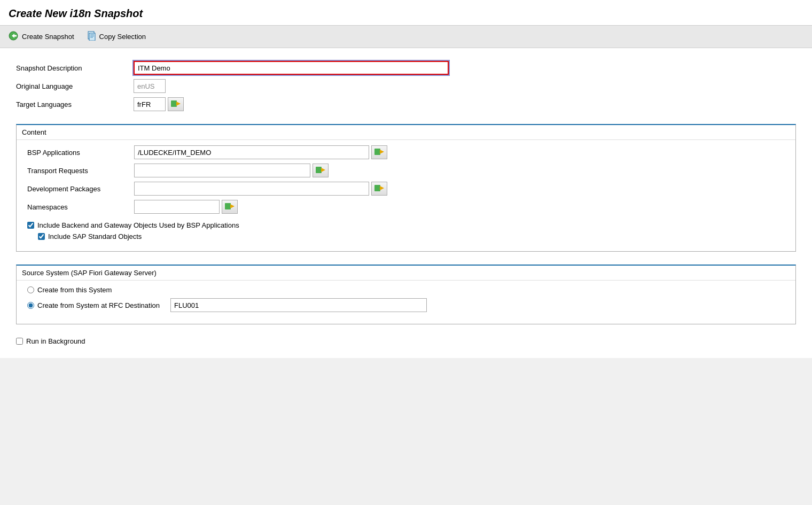  Describe the element at coordinates (75, 68) in the screenshot. I see `snapshot-description-label: Snapshot Description` at that location.